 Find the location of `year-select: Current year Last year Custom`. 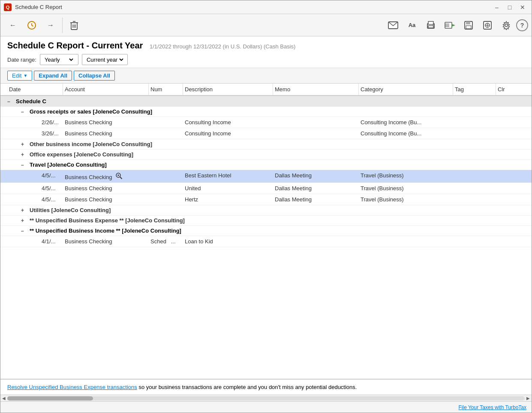

year-select: Current year Last year Custom is located at coordinates (105, 60).